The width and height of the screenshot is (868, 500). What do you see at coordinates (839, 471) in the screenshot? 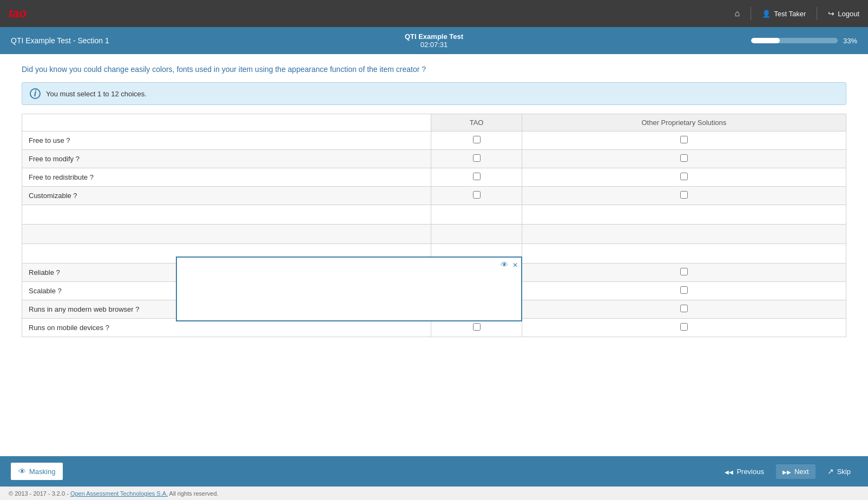
I see `skip-button: Skip` at bounding box center [839, 471].